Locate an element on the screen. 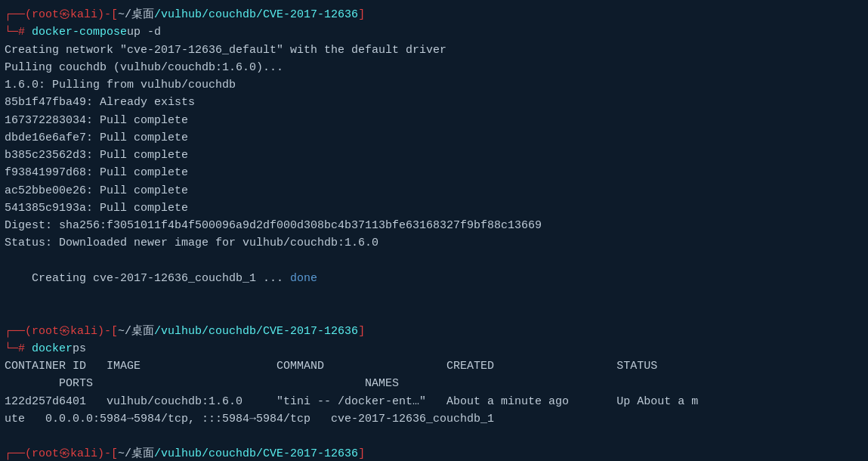 This screenshot has height=461, width=868. output-line-11: Digest: sha256:f3051011f4b4f500096a9d2df… is located at coordinates (434, 225).